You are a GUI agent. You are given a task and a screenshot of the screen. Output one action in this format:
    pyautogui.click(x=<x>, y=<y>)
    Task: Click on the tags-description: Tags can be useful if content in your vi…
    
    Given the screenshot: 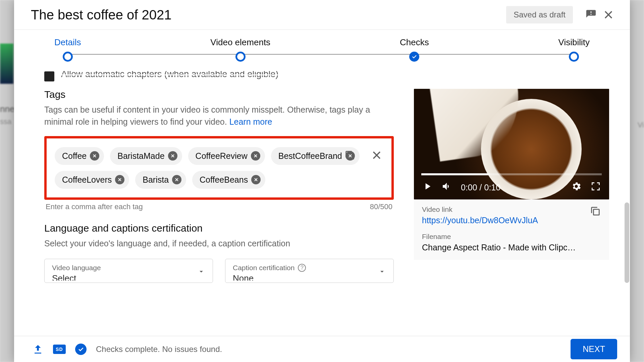 What is the action you would take?
    pyautogui.click(x=219, y=116)
    